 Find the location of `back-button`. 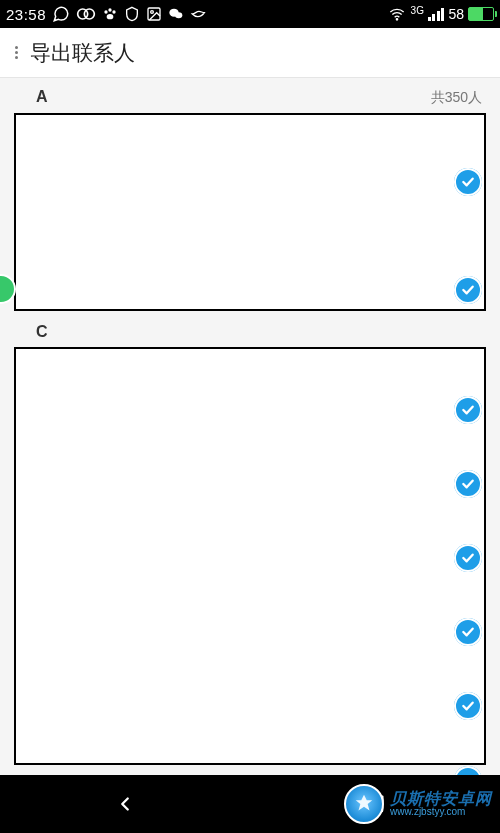

back-button is located at coordinates (125, 804).